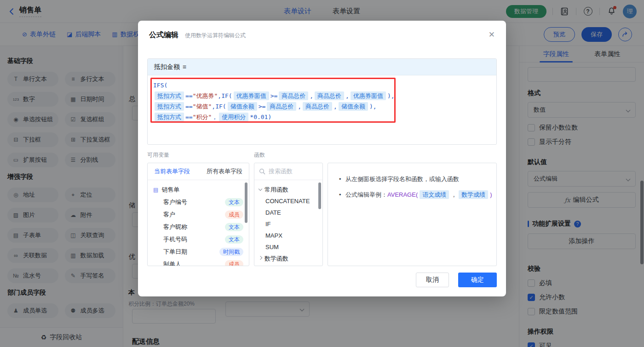 Image resolution: width=644 pixels, height=347 pixels. What do you see at coordinates (215, 36) in the screenshot?
I see `modal-subtitle: 使用数学运算符编辑公式` at bounding box center [215, 36].